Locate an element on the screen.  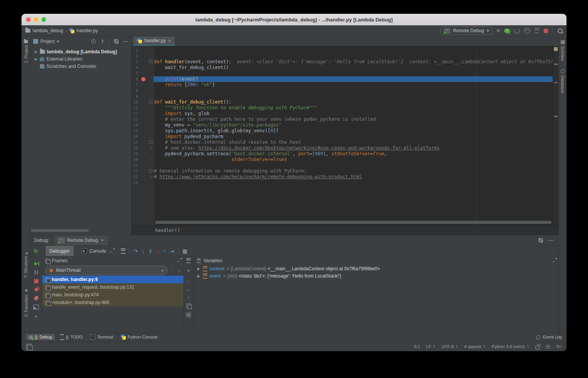
smart-step-into-icon: ⇓ is located at coordinates (150, 251).